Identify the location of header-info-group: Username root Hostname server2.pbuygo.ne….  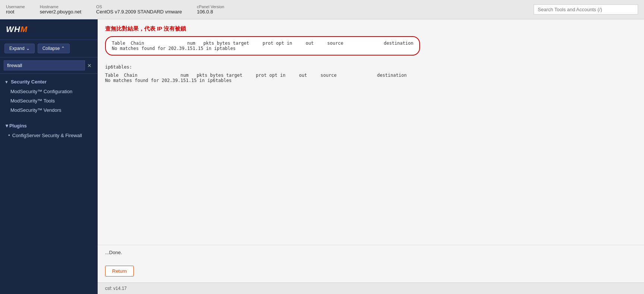
(115, 10).